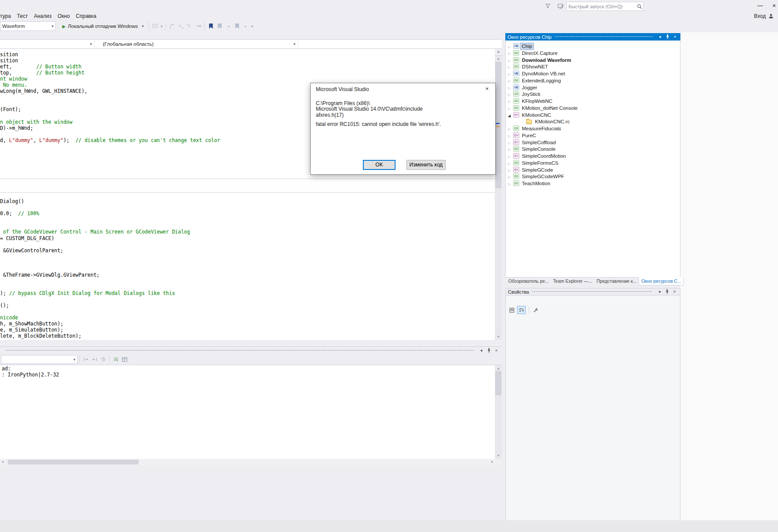 The height and width of the screenshot is (532, 778). Describe the element at coordinates (220, 26) in the screenshot. I see `previous-bookmark-icon` at that location.